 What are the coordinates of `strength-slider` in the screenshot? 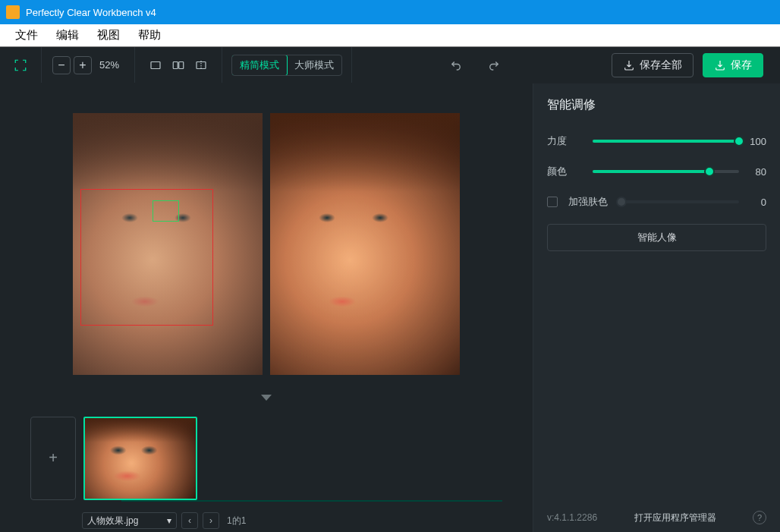 It's located at (666, 141).